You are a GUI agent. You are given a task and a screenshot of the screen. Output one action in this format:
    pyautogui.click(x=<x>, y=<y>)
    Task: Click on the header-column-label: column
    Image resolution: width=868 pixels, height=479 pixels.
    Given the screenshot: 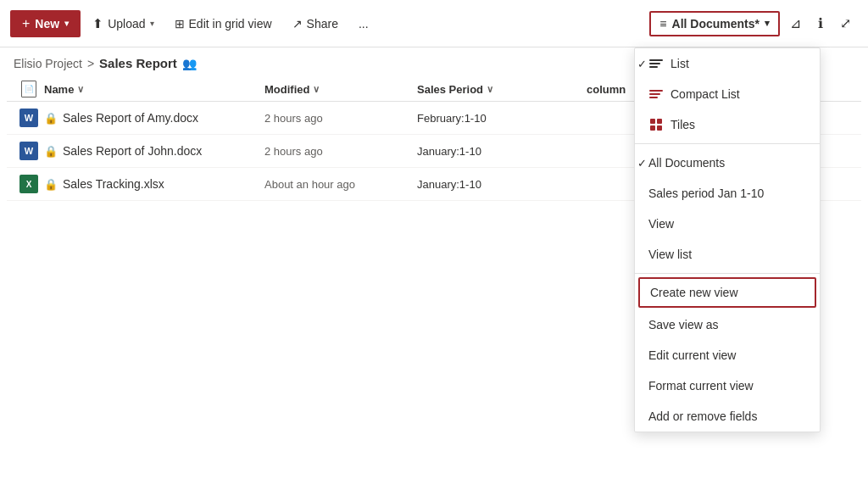 What is the action you would take?
    pyautogui.click(x=606, y=90)
    